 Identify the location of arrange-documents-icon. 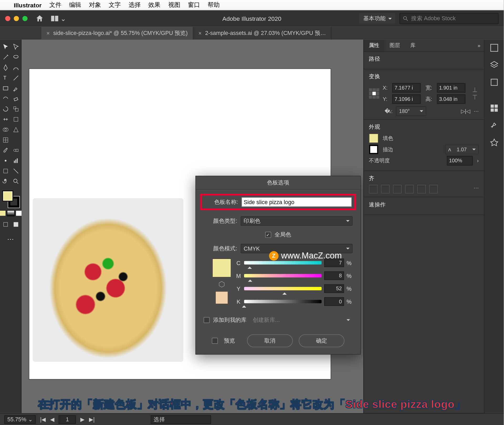
(55, 18).